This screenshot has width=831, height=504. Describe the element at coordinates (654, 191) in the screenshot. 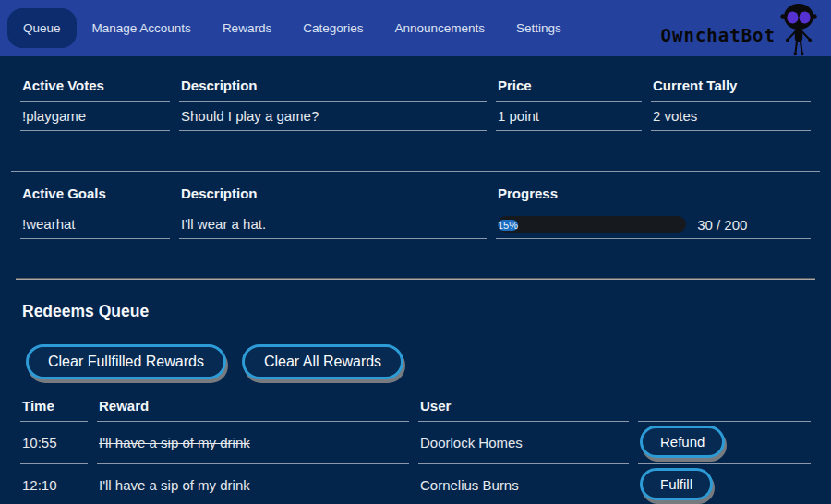

I see `goals-header-progress: Progress` at that location.